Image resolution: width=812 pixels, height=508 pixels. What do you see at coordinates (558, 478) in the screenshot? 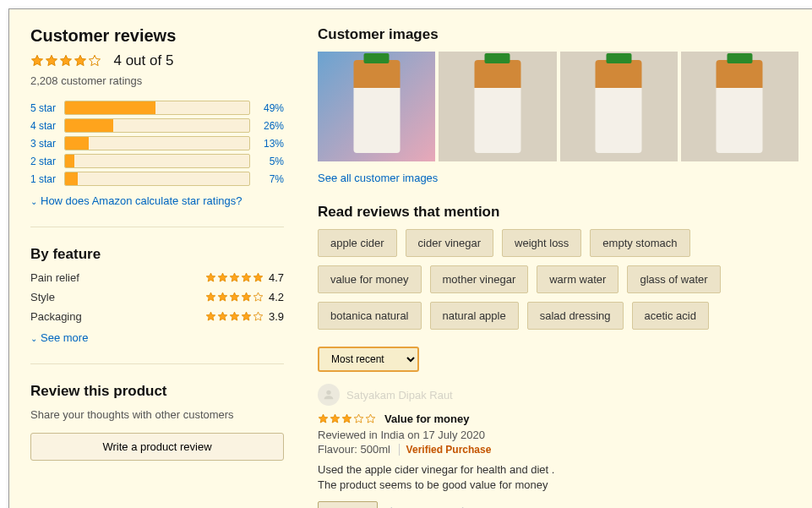
I see `review-body: Used the apple cider vinegar for health …` at bounding box center [558, 478].